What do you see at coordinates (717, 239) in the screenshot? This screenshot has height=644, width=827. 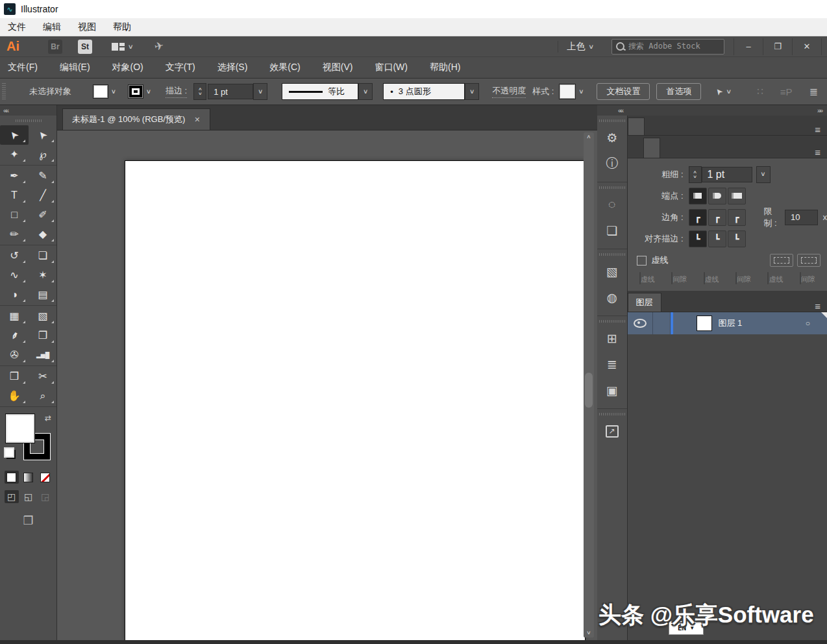 I see `align-stroke-inside-button: ┗` at bounding box center [717, 239].